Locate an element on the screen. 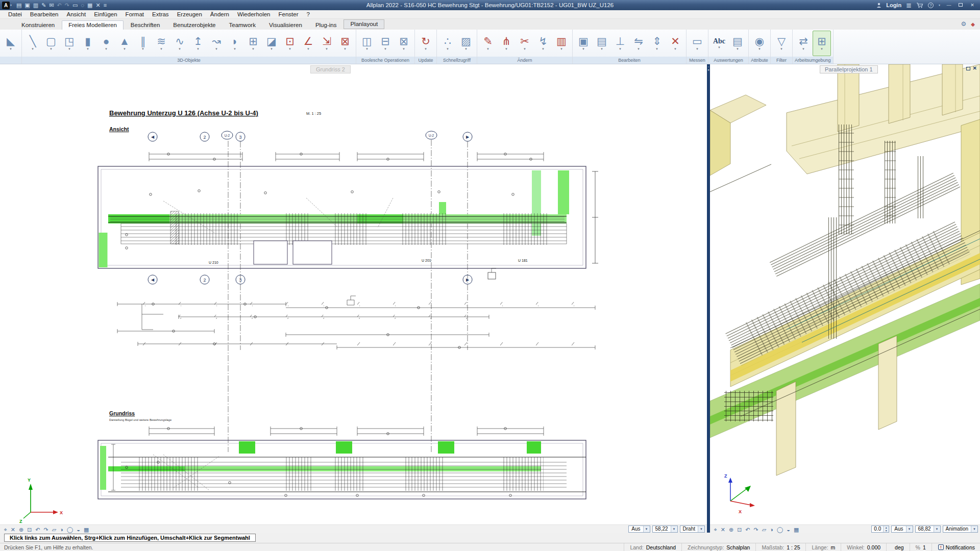 This screenshot has width=980, height=551. resize-icon: ⇕▼ is located at coordinates (657, 43).